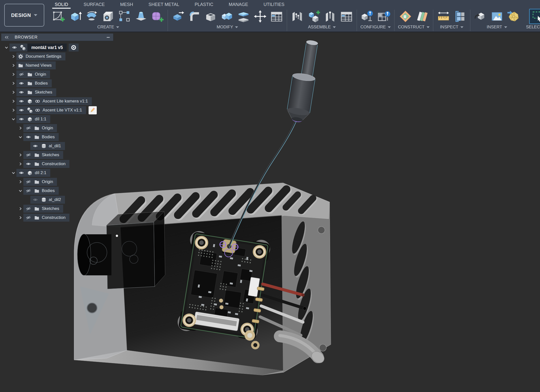 The image size is (540, 392). I want to click on joint-icon, so click(297, 16).